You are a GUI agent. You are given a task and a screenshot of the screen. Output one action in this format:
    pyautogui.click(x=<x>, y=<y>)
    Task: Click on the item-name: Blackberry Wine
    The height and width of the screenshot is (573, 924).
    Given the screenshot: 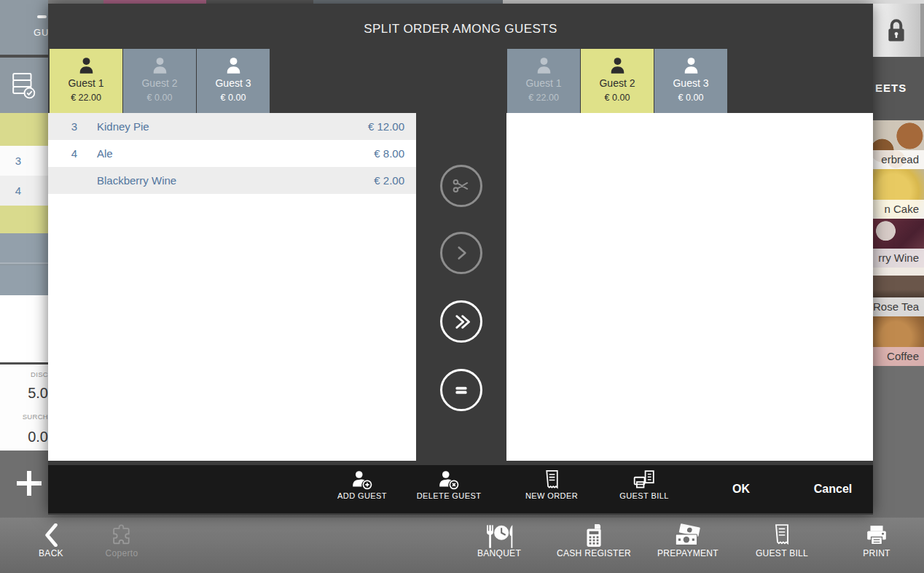 What is the action you would take?
    pyautogui.click(x=137, y=181)
    